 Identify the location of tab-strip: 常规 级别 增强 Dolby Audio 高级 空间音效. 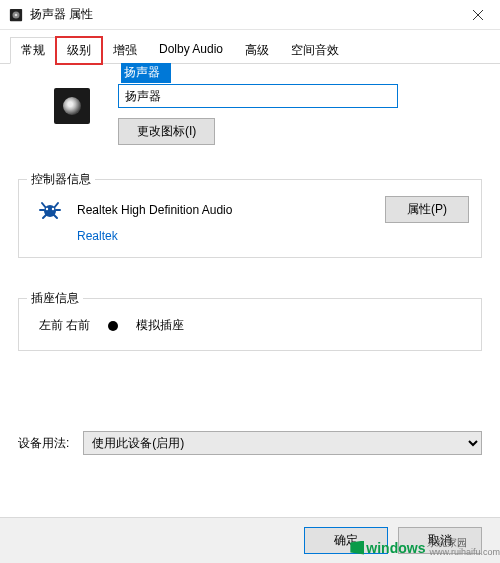
(250, 47).